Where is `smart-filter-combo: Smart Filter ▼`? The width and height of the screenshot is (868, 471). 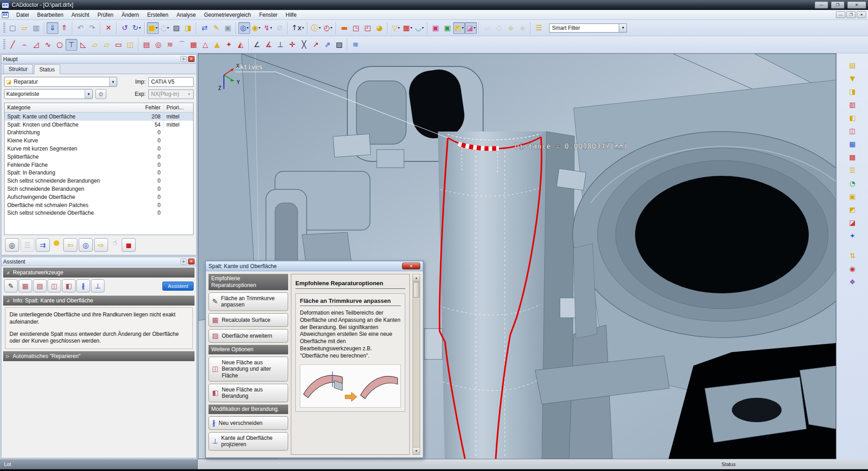
smart-filter-combo: Smart Filter ▼ is located at coordinates (588, 28).